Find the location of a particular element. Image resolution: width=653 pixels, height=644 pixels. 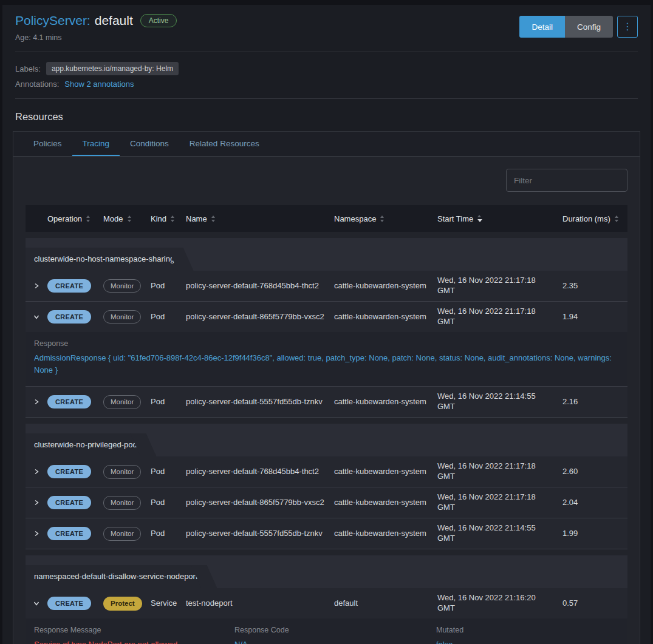

labels-row: Labels: app.kubernetes.io/managed-by: He… is located at coordinates (327, 69).